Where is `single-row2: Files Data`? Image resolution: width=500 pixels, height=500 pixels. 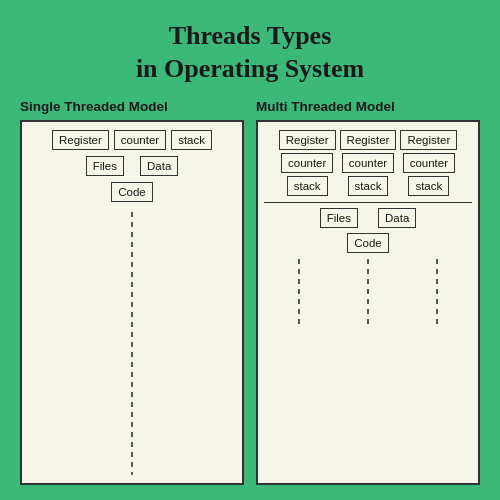
single-row2: Files Data is located at coordinates (132, 166).